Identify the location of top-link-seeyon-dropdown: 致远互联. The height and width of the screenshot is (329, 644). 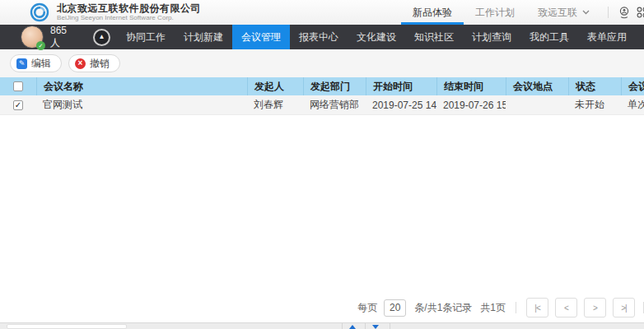
(563, 12).